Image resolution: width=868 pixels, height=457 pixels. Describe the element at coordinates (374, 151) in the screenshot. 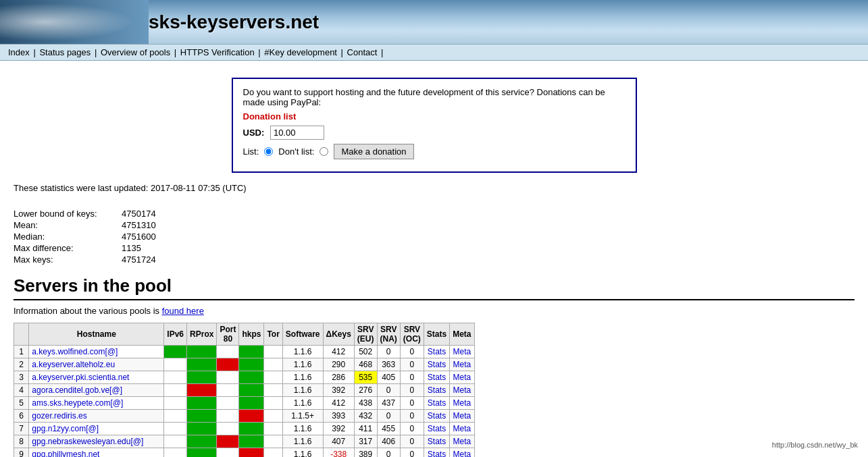

I see `donate-button: Make a donation` at that location.